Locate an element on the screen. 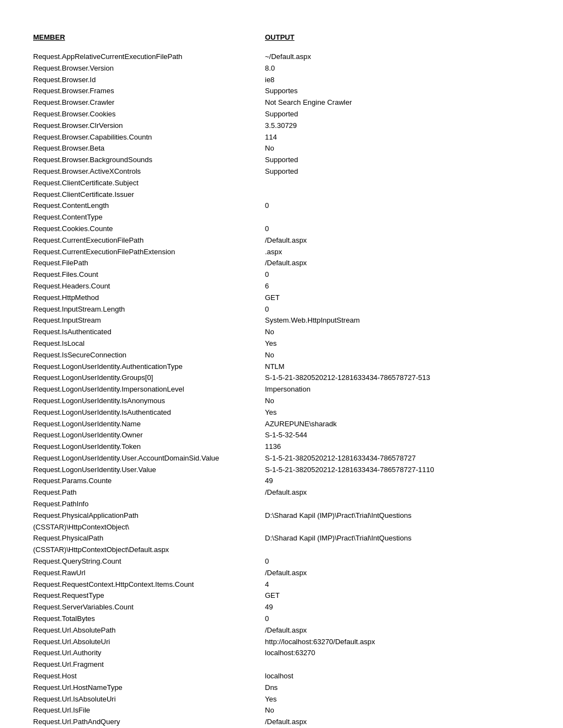  table-row: Request.AppRelativeCurrentExecutionFileP… is located at coordinates (282, 57).